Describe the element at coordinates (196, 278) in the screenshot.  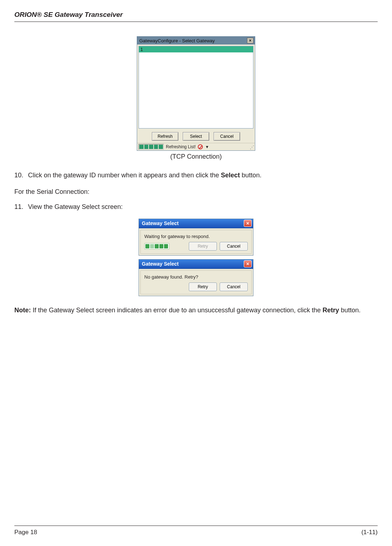
I see `gateway-select-retry-dialog: Gateway Select × No gateway found. Retry…` at that location.